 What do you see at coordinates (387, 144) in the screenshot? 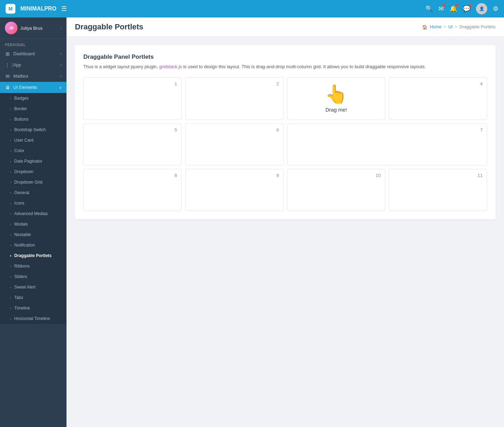
I see `portlet-7: 7` at bounding box center [387, 144].